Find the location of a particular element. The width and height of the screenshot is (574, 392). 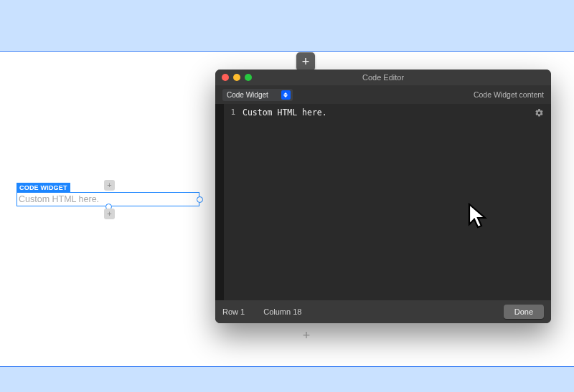

line-number-gutter: 1 is located at coordinates (231, 202).